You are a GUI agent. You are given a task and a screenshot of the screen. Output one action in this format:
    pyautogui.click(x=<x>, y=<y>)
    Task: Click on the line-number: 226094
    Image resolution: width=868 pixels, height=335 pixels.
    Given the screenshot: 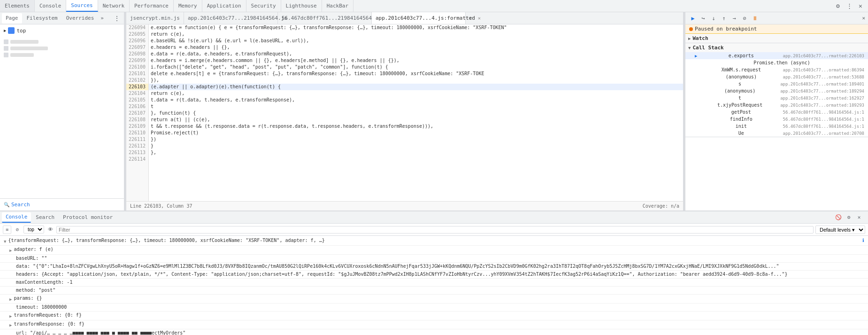 What is the action you would take?
    pyautogui.click(x=137, y=28)
    